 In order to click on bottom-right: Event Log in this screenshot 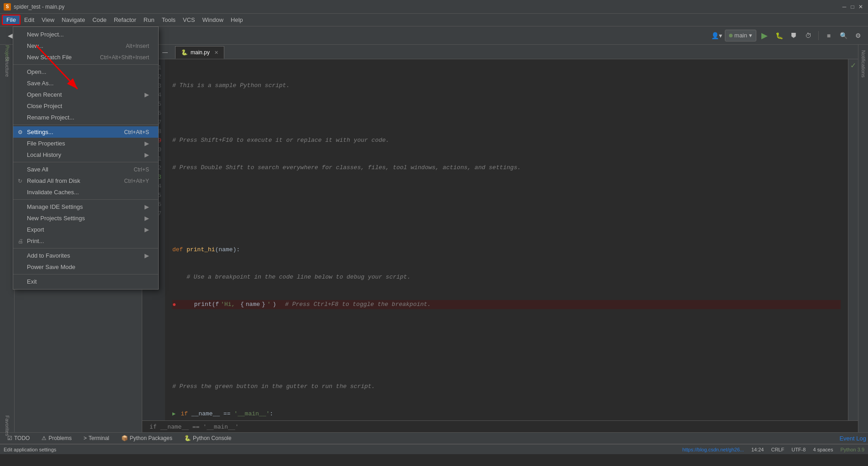, I will do `click(852, 439)`.